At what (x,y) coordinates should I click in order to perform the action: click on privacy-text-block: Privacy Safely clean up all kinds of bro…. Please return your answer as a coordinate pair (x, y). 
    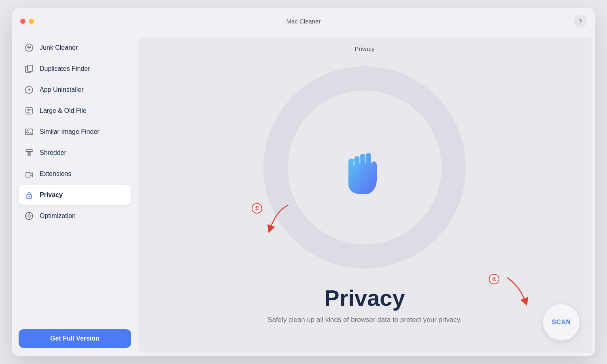
    Looking at the image, I should click on (365, 304).